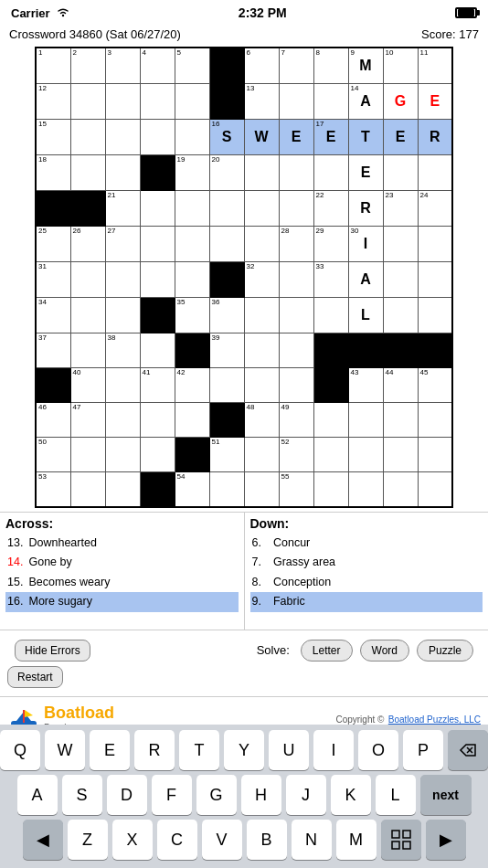 The width and height of the screenshot is (488, 868). Describe the element at coordinates (446, 795) in the screenshot. I see `key-next: next` at that location.